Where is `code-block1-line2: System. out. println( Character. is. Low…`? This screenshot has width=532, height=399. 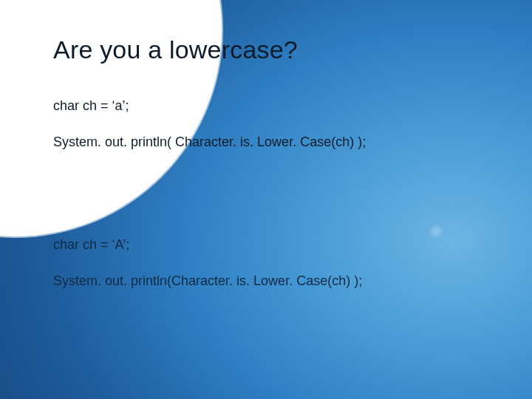 code-block1-line2: System. out. println( Character. is. Low… is located at coordinates (275, 142).